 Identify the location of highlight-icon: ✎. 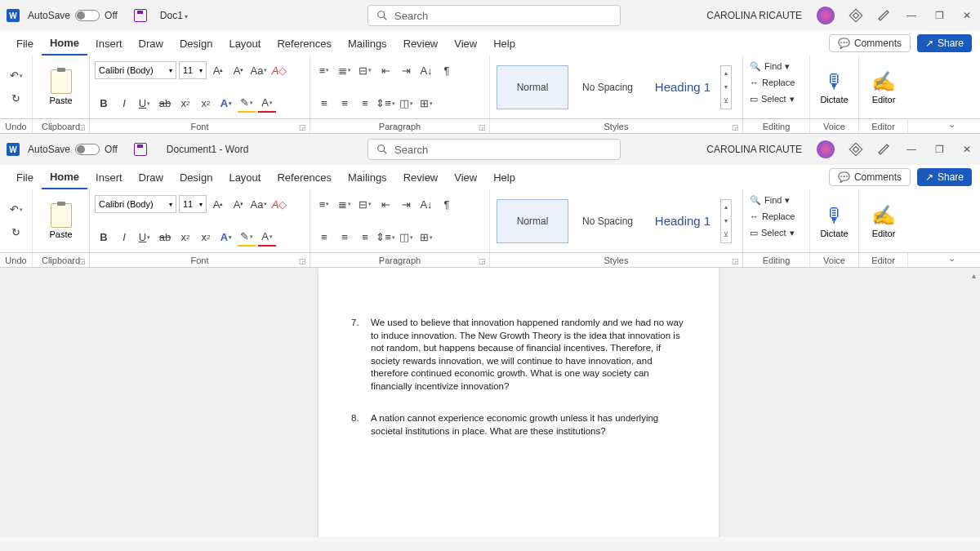
(247, 238).